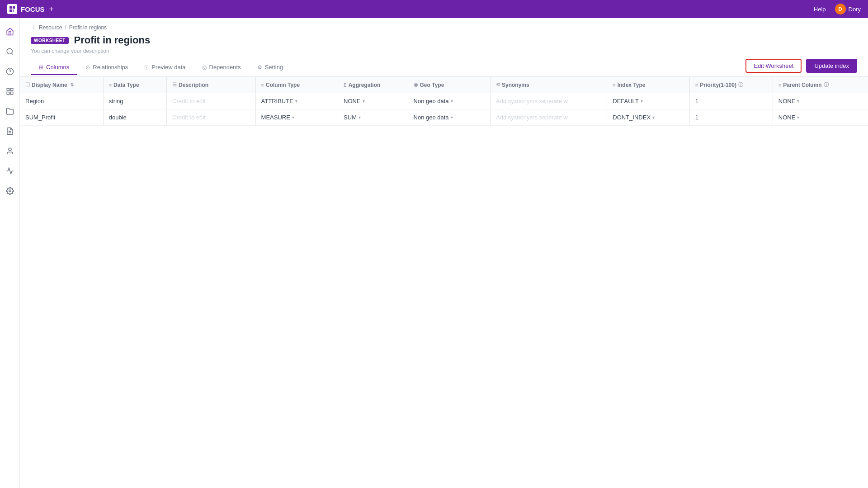 Image resolution: width=868 pixels, height=488 pixels. Describe the element at coordinates (51, 28) in the screenshot. I see `breadcrumb-parent: Resource` at that location.